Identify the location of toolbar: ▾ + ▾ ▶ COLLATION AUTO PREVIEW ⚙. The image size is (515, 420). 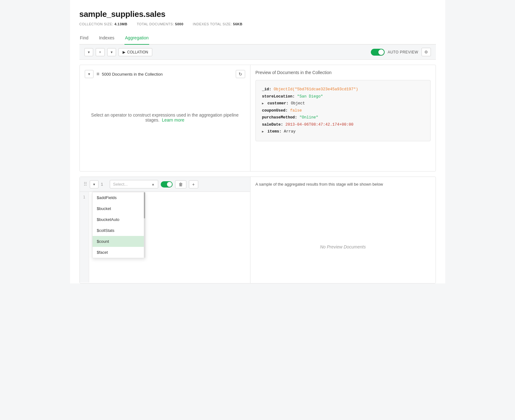
(258, 52).